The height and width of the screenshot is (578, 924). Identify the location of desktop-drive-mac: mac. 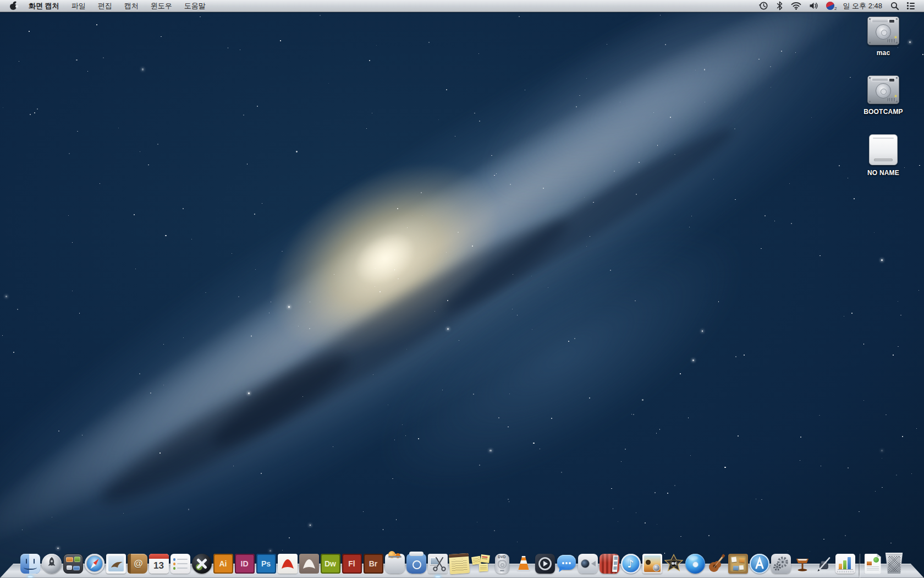
(883, 36).